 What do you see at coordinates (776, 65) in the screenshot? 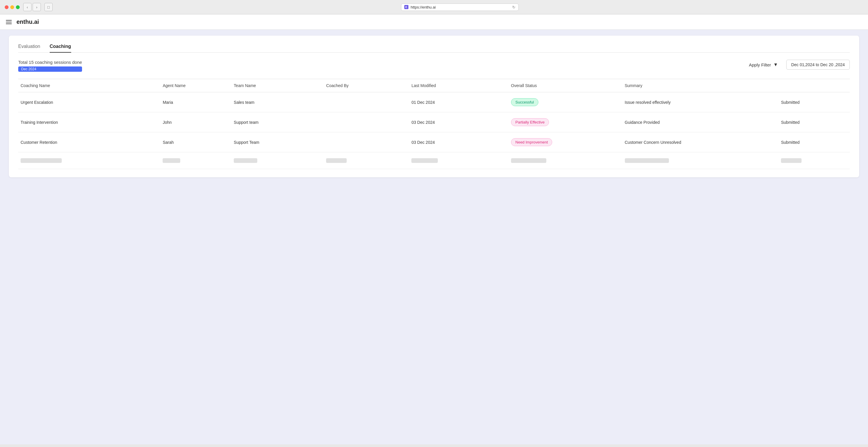
I see `filter-icon: ▼` at bounding box center [776, 65].